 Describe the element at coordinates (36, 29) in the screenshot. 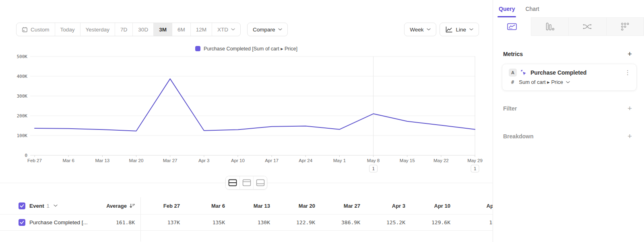

I see `range-custom: Custom` at that location.